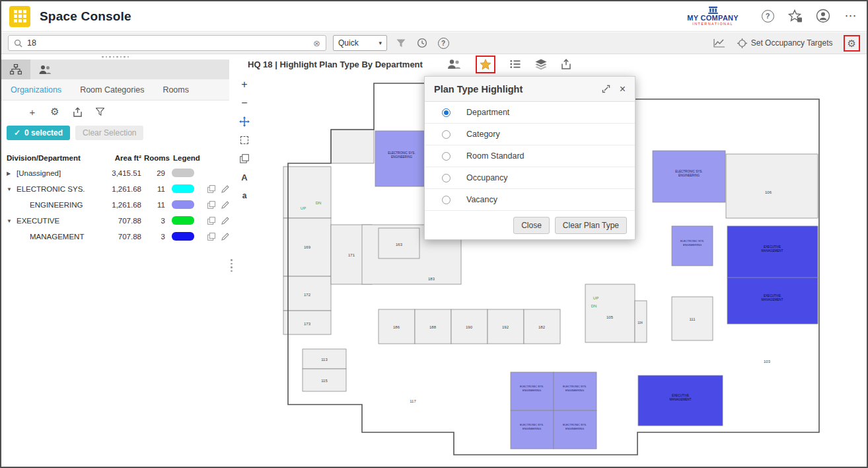 This screenshot has height=468, width=868. Describe the element at coordinates (156, 158) in the screenshot. I see `col-rooms: Rooms` at that location.